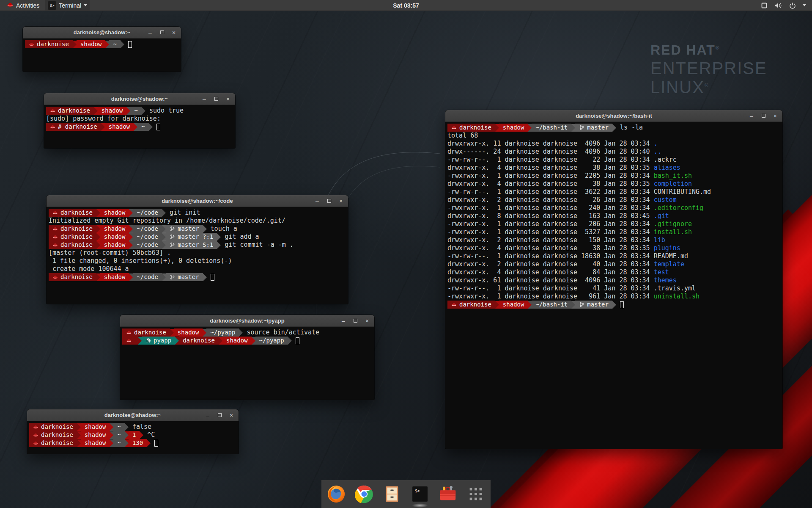 This screenshot has height=508, width=812. Describe the element at coordinates (551, 192) in the screenshot. I see `file-attributes: -rw-rw-r--. 1 darknoise darknoise 3622 J…` at that location.